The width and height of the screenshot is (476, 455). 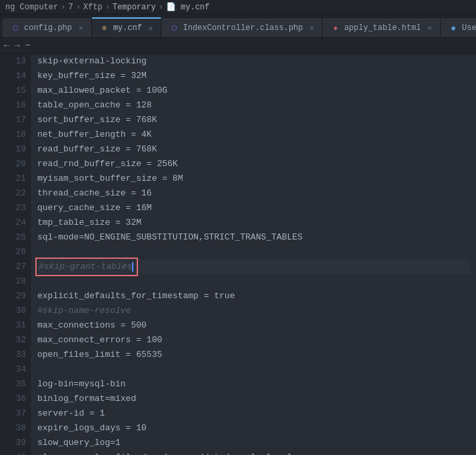 What do you see at coordinates (254, 296) in the screenshot?
I see `code-line: explicit_defaults_for_timestamp = true` at bounding box center [254, 296].